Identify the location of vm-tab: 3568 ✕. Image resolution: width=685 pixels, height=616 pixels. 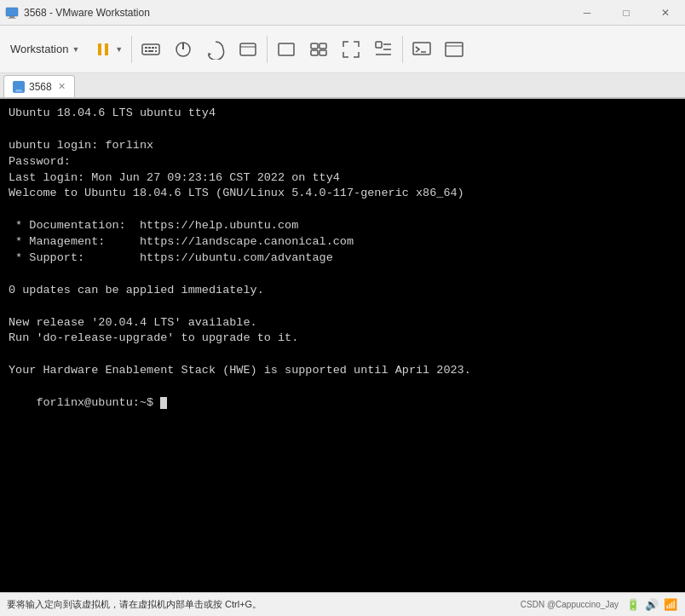
(39, 86).